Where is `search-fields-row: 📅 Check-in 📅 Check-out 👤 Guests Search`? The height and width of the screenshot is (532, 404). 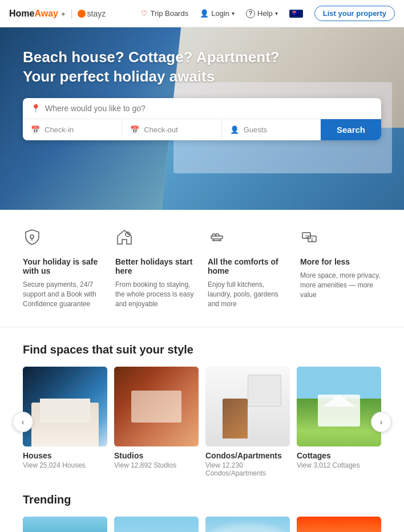 search-fields-row: 📅 Check-in 📅 Check-out 👤 Guests Search is located at coordinates (202, 130).